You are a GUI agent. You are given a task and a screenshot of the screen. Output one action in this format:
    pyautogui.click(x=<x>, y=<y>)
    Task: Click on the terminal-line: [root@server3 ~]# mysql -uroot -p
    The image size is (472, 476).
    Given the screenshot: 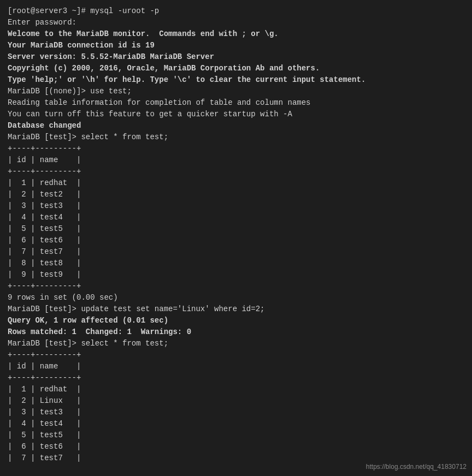 What is the action you would take?
    pyautogui.click(x=236, y=11)
    